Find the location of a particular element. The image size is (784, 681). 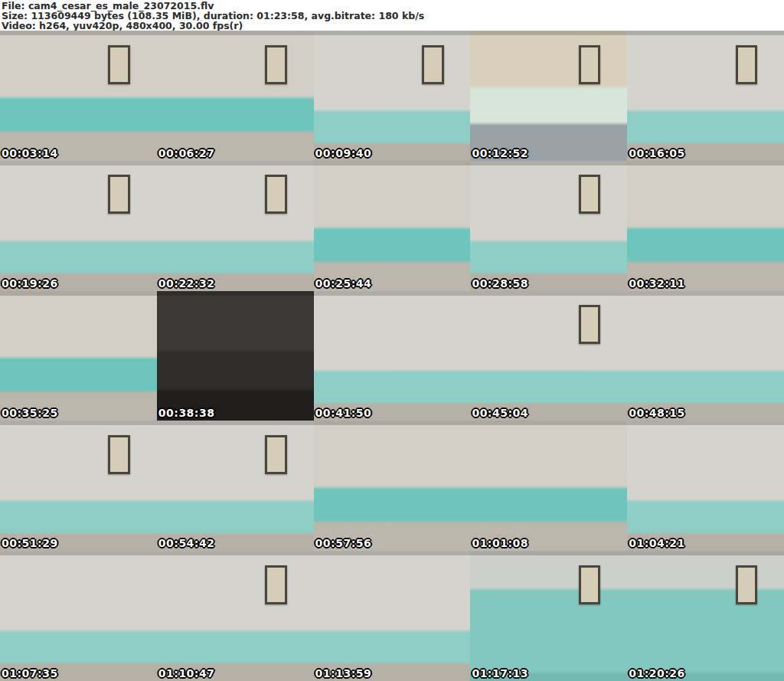

video-thumbnail: 00:03:14 is located at coordinates (78, 96).